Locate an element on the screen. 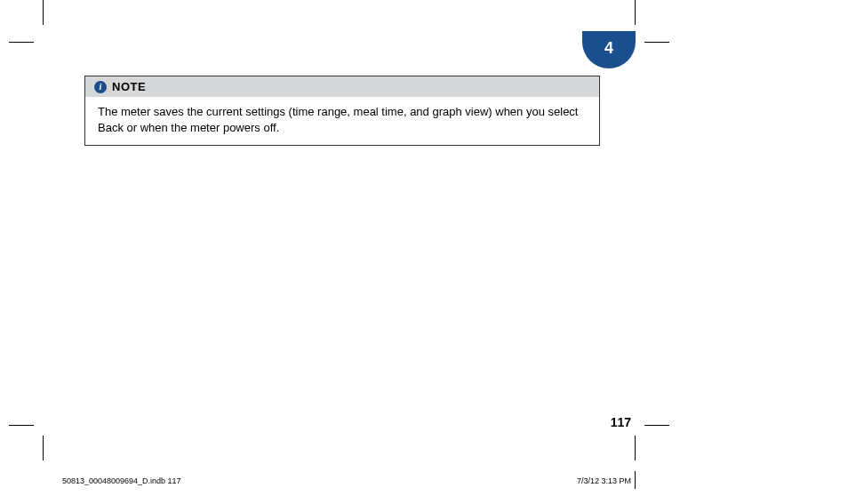 This screenshot has width=848, height=504. footer-slug: 50813_00048009694_D.indb 117 7/3/12 3:13… is located at coordinates (347, 481).